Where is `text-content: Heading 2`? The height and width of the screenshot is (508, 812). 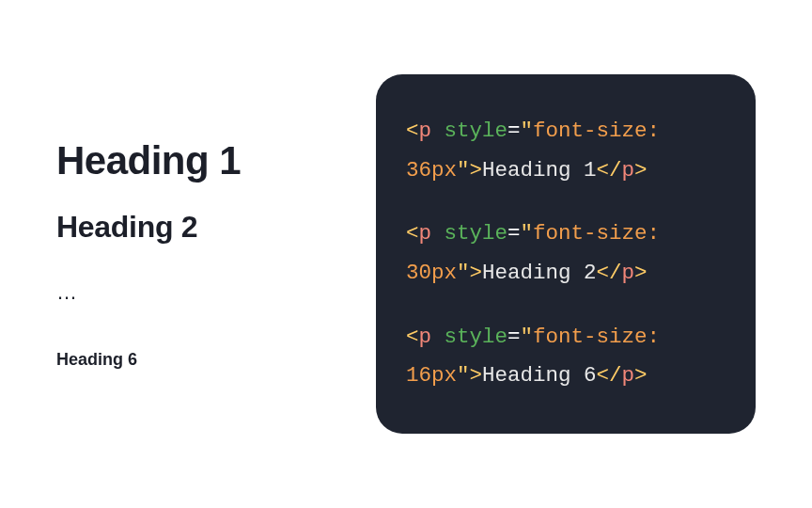
text-content: Heading 2 is located at coordinates (539, 273).